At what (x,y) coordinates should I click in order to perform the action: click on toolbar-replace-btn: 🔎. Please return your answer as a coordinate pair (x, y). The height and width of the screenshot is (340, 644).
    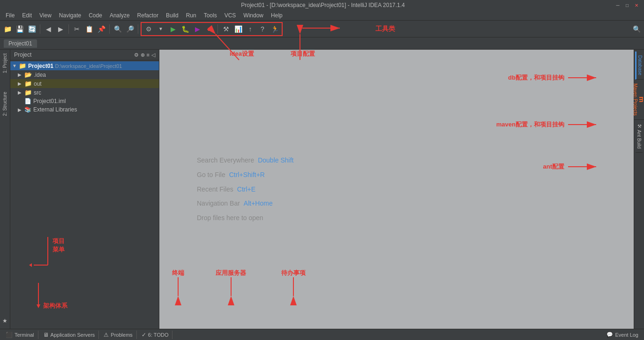
    Looking at the image, I should click on (130, 29).